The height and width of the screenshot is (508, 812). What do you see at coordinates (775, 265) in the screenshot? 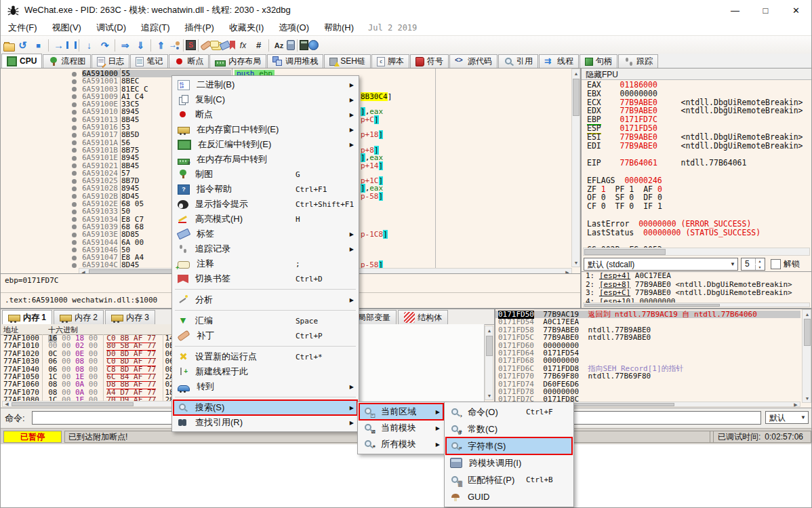
I see `unlock-checkbox` at bounding box center [775, 265].